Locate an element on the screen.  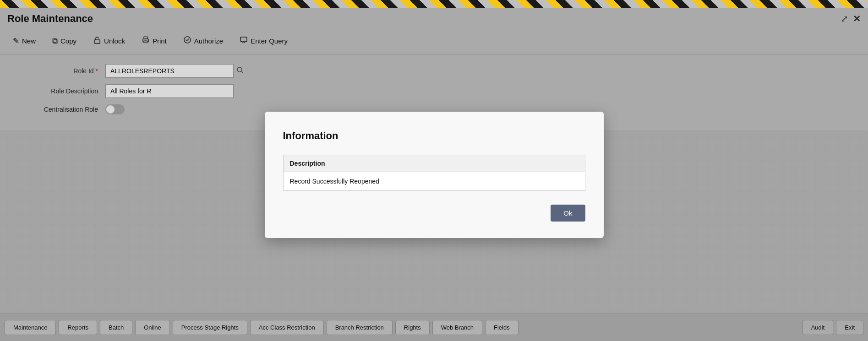
modal-table: Description Record Successfully Reopened is located at coordinates (434, 173).